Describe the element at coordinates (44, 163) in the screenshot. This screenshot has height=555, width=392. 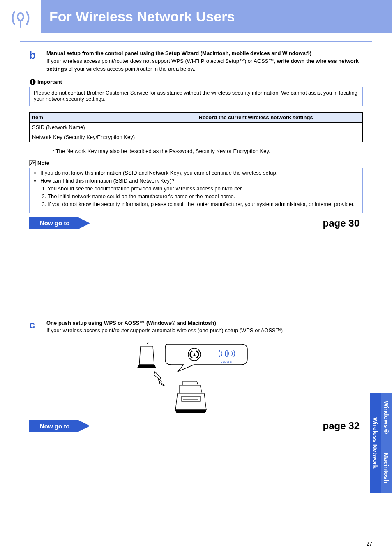
I see `note-label: Note` at that location.